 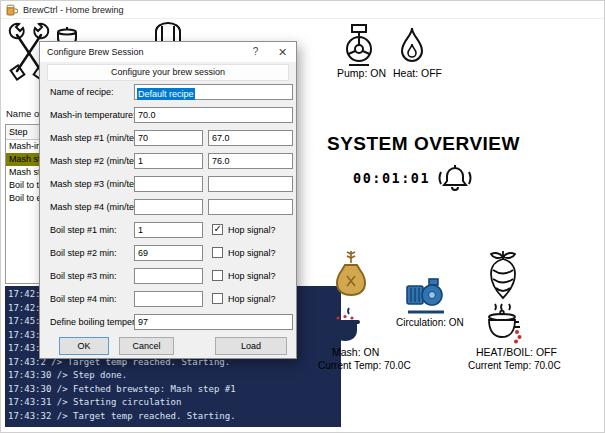 What do you see at coordinates (166, 94) in the screenshot?
I see `recipe-name-value: Default recipe` at bounding box center [166, 94].